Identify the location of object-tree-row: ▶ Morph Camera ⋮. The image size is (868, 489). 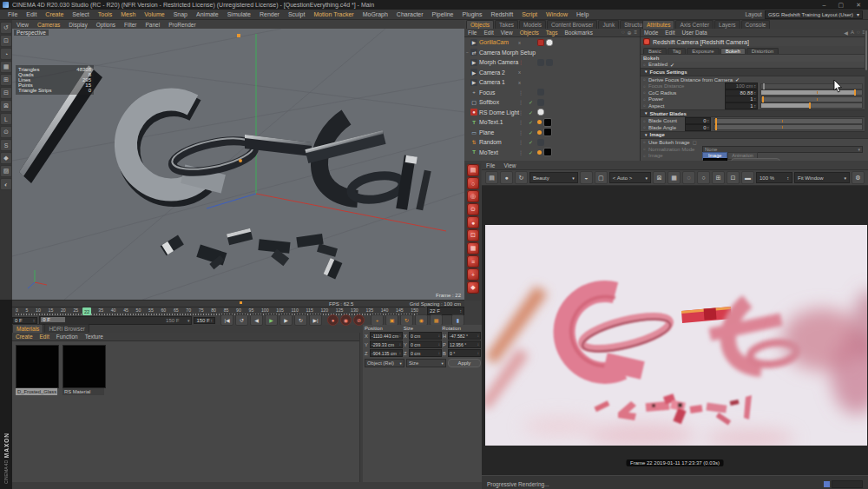
(552, 63).